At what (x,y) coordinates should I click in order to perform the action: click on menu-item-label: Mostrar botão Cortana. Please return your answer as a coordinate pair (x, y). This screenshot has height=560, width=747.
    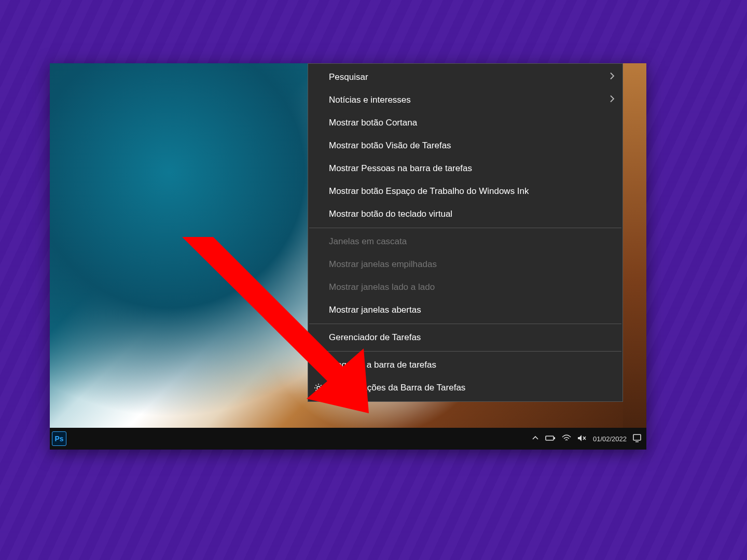
    Looking at the image, I should click on (373, 123).